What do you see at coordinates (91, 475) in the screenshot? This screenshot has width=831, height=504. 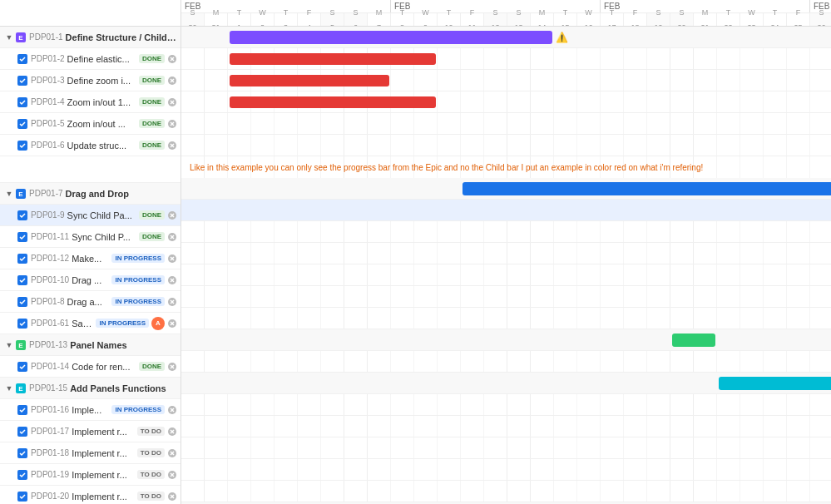 I see `left-row: PDP01-19Implement r...TO DO` at bounding box center [91, 475].